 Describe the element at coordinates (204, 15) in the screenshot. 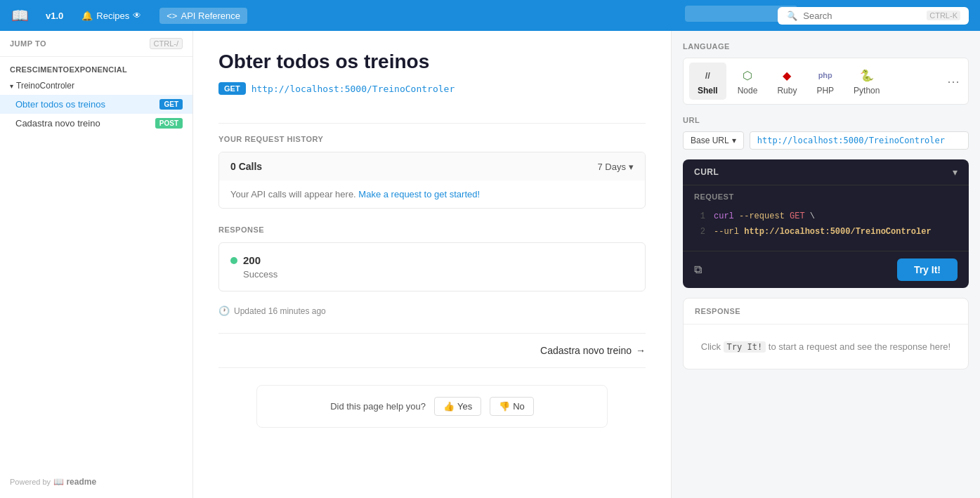

I see `api-ref-nav-item: <> API Reference` at that location.